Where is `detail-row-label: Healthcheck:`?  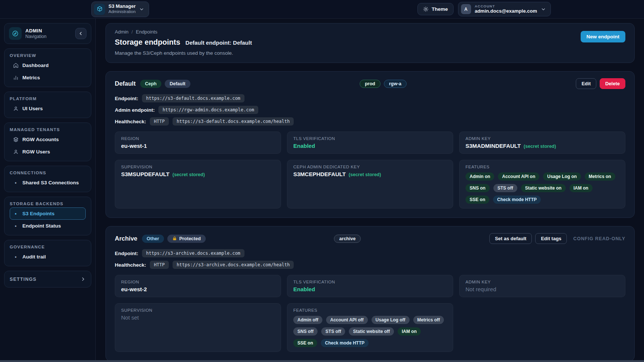 detail-row-label: Healthcheck: is located at coordinates (130, 121).